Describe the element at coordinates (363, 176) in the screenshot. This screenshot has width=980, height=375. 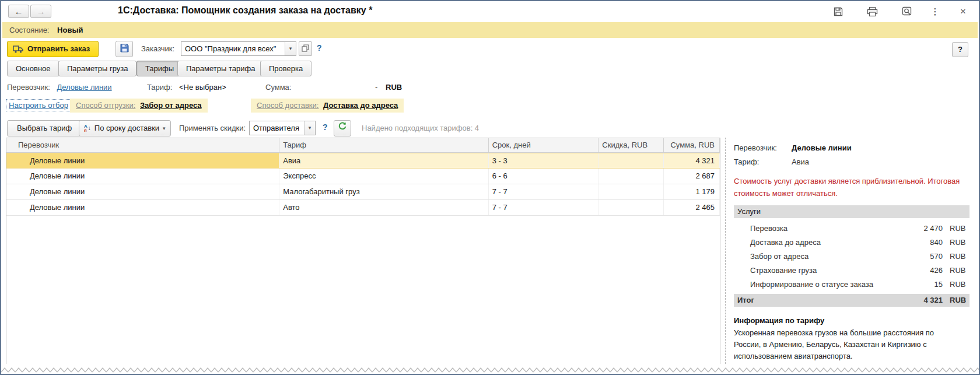
I see `table-row: Деловые линии Экспресс 6 - 6 2 687` at that location.